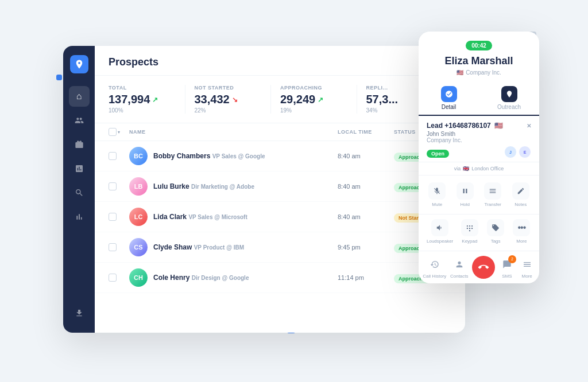 Image resolution: width=588 pixels, height=382 pixels. Describe the element at coordinates (280, 248) in the screenshot. I see `table-row: CS Clyde Shaw VP Product @ IBM 9:45 pm A…` at that location.